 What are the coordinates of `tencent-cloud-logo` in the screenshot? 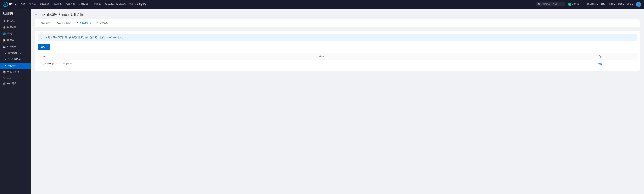 It's located at (6, 4).